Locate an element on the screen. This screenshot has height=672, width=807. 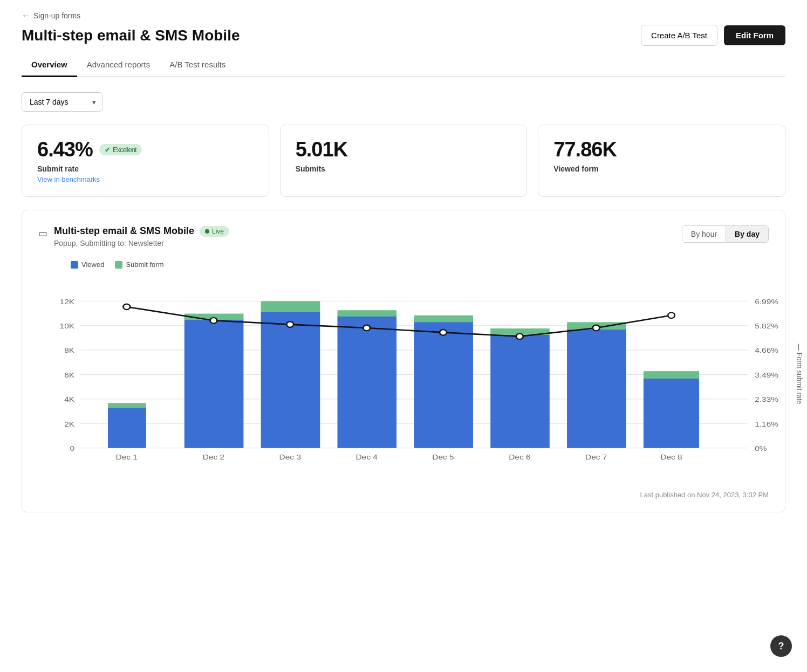
bar-dec1-viewed is located at coordinates (127, 428).